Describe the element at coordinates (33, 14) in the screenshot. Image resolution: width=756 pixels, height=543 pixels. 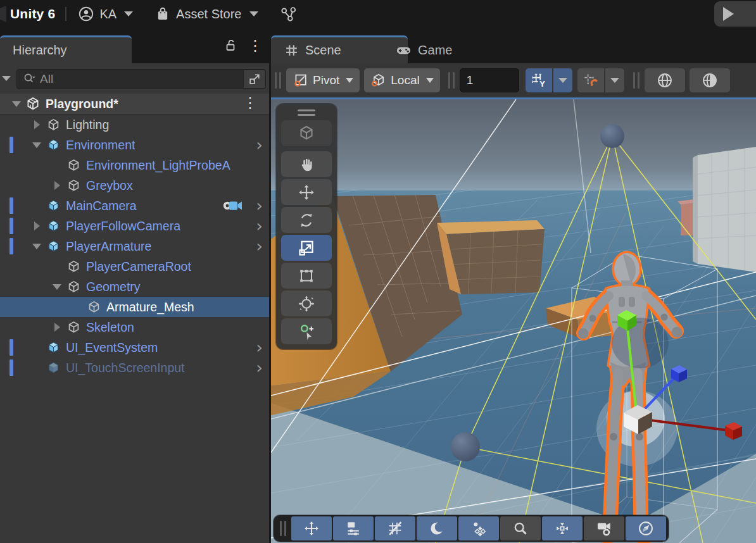
I see `app-title: Unity 6` at that location.